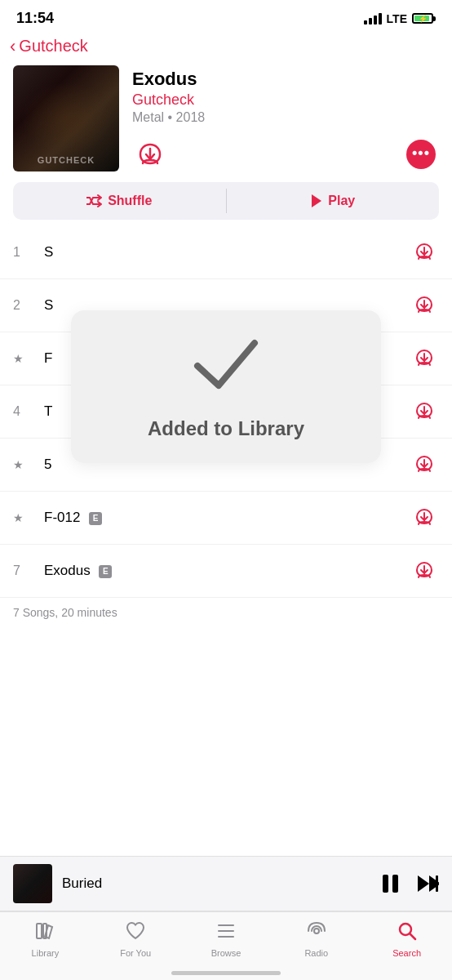  Describe the element at coordinates (135, 953) in the screenshot. I see `tab-for-you-label: For You` at that location.